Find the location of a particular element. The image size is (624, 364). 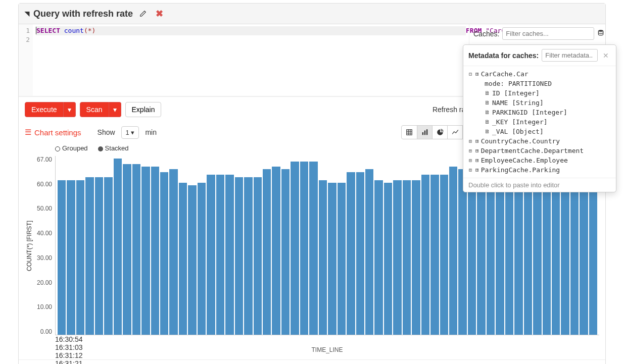

scan-dropdown: ▾ is located at coordinates (115, 110).